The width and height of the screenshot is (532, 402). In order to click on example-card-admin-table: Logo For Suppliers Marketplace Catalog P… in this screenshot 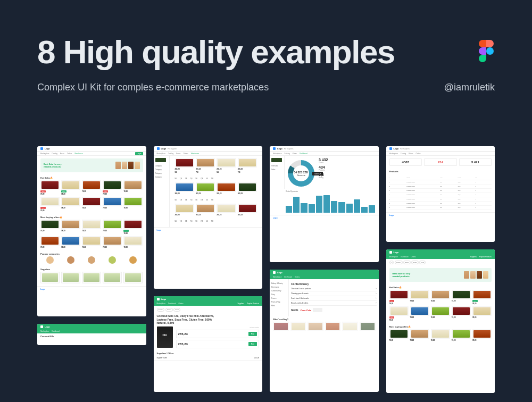, I will do `click(440, 194)`.